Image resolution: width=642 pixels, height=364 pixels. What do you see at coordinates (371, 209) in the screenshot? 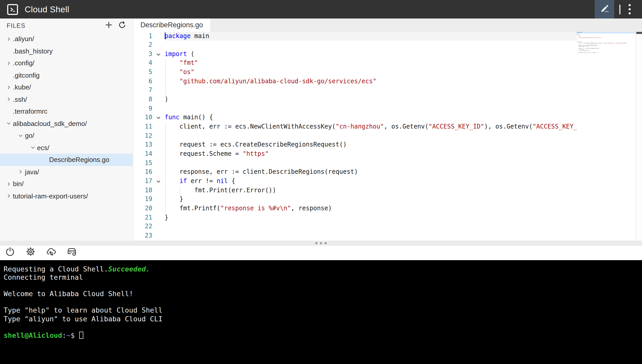
I see `code-text: fmt.Printf("response is %#v\n", response…` at bounding box center [371, 209].